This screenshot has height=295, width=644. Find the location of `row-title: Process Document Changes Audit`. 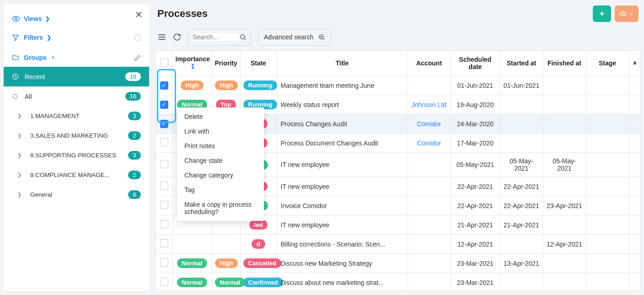

row-title: Process Document Changes Audit is located at coordinates (342, 143).